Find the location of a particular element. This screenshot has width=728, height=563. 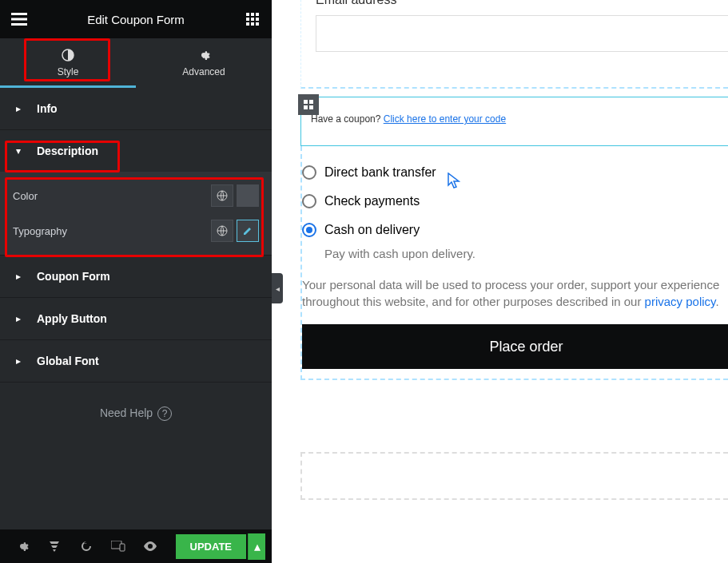

panel-title: Edit Coupon Form is located at coordinates (136, 19).